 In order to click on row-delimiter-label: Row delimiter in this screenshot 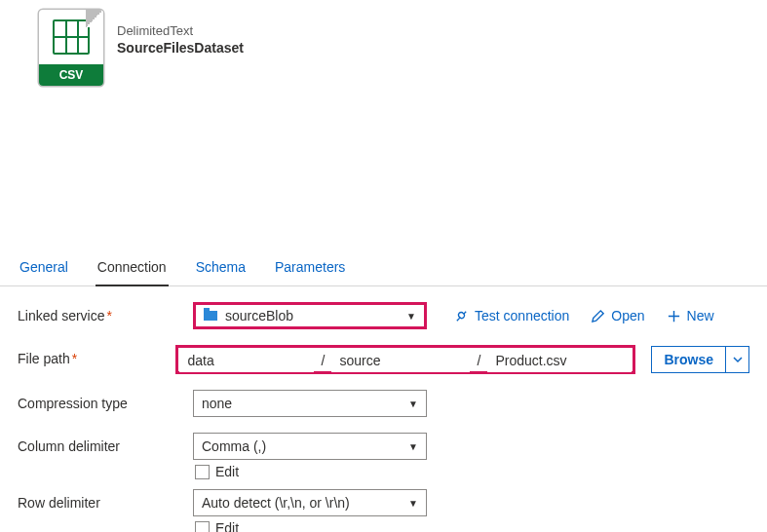, I will do `click(105, 500)`.